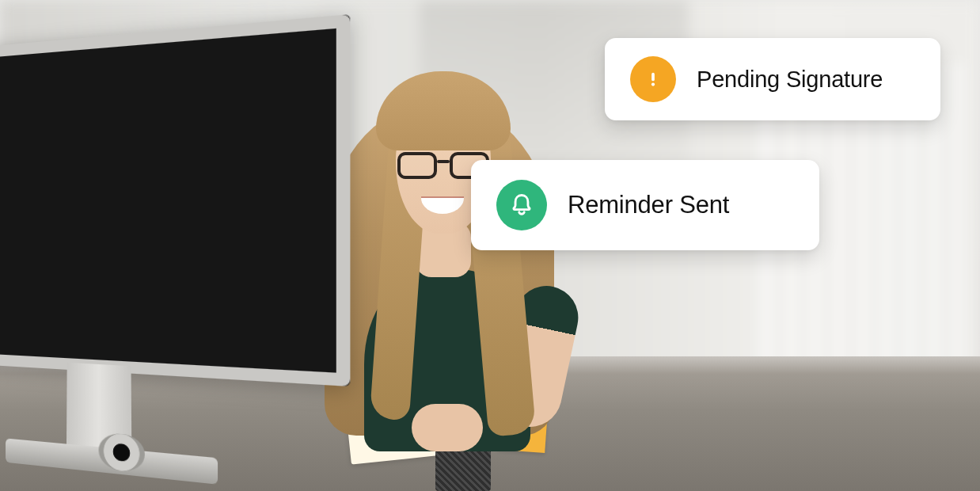 This screenshot has width=980, height=491. What do you see at coordinates (790, 79) in the screenshot?
I see `notification-label: Pending Signature` at bounding box center [790, 79].